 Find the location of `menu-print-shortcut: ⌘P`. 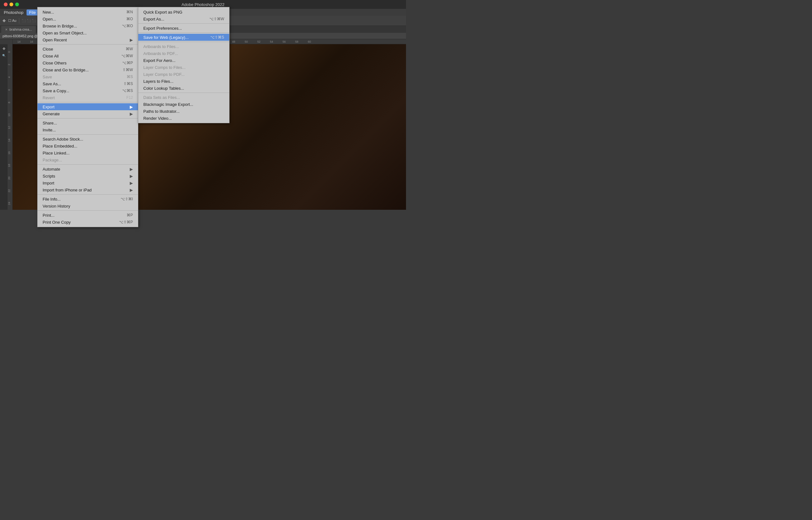

menu-print-shortcut: ⌘P is located at coordinates (130, 215).